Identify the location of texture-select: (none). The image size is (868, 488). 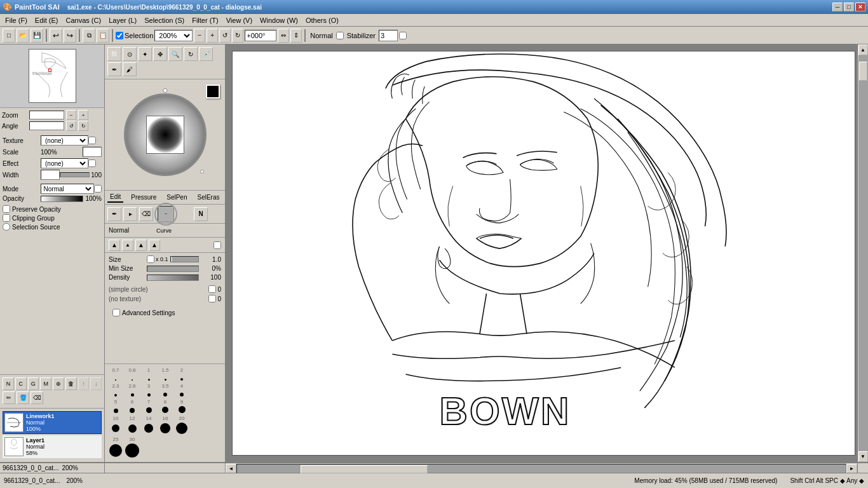
(65, 140).